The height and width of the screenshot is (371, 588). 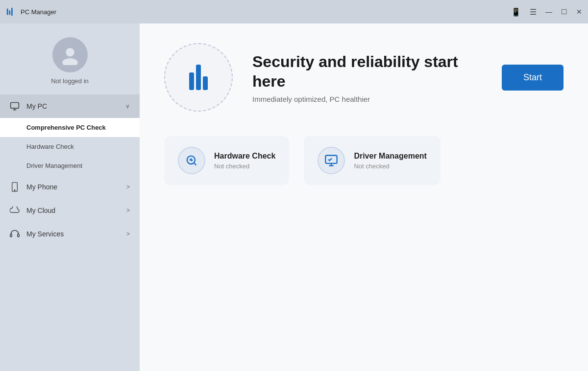 What do you see at coordinates (70, 127) in the screenshot?
I see `sidebar-item-comprehensive-pc-check: Comprehensive PC Check` at bounding box center [70, 127].